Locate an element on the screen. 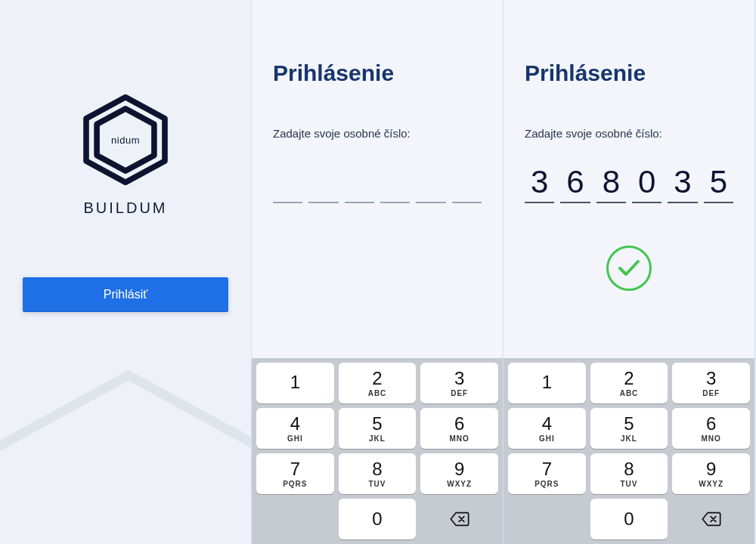  checkmark-icon is located at coordinates (629, 268).